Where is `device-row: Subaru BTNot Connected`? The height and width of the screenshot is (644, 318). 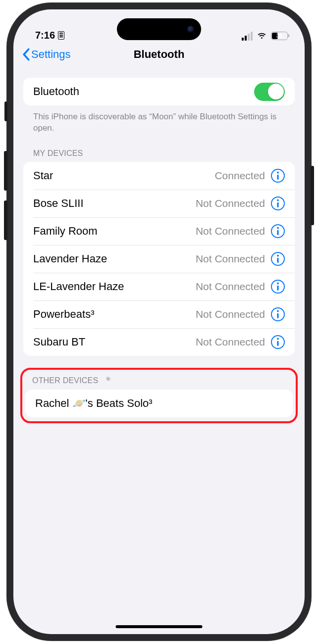
device-row: Subaru BTNot Connected is located at coordinates (164, 342).